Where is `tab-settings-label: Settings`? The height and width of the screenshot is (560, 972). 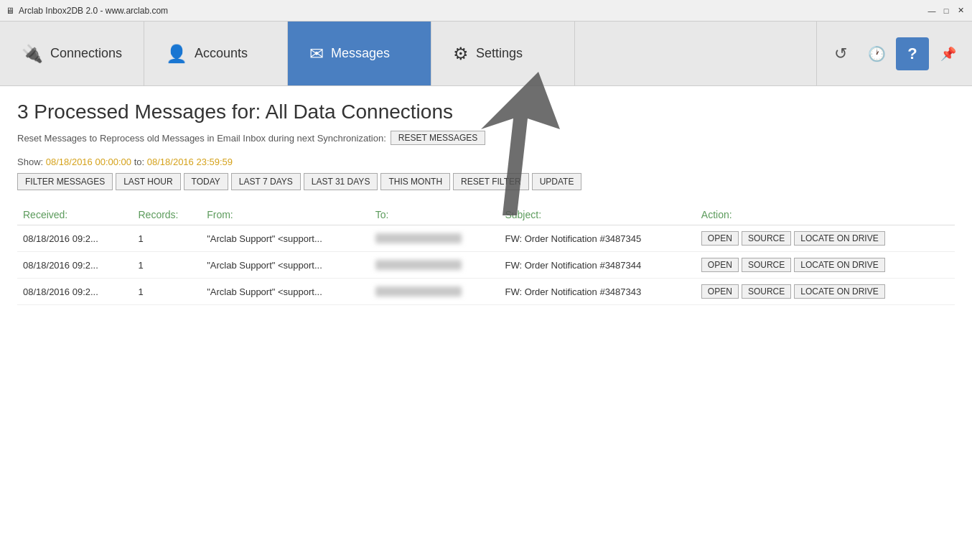
tab-settings-label: Settings is located at coordinates (500, 53).